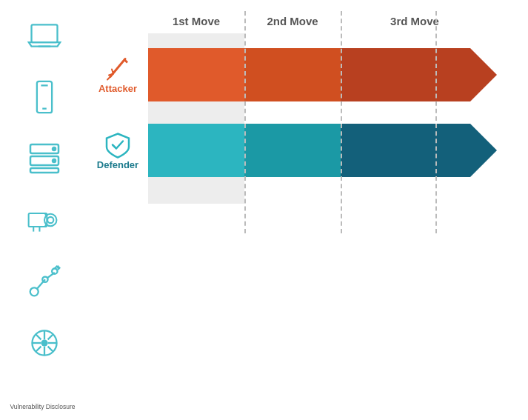  What do you see at coordinates (44, 219) in the screenshot?
I see `industrial-icon-wrapper` at bounding box center [44, 219].